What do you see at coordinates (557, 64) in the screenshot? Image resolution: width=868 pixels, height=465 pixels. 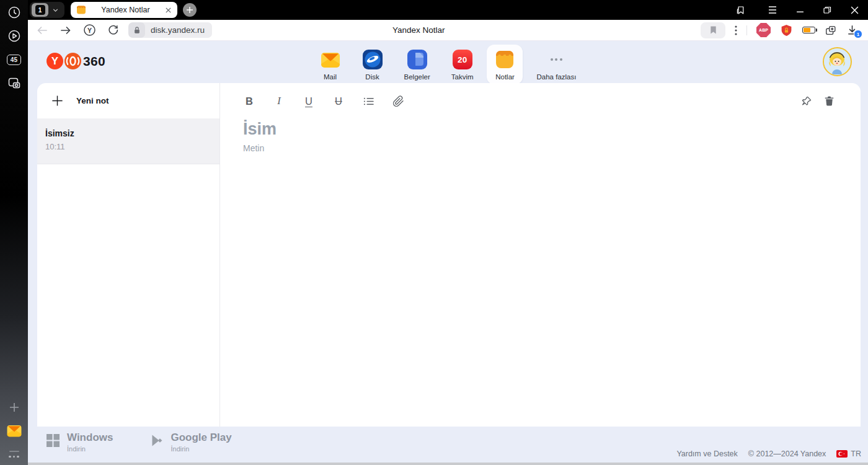 I see `nav-item-daha-fazlasi: Daha fazlası` at bounding box center [557, 64].